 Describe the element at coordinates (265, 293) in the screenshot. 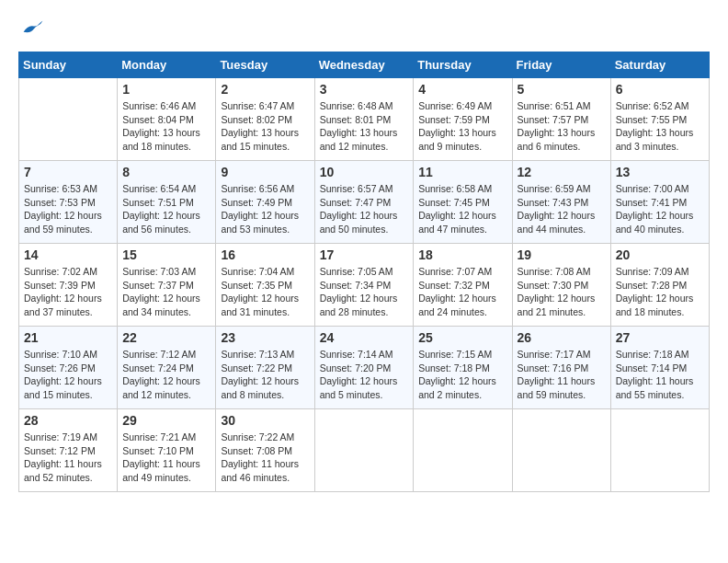

I see `day-info: Sunrise: 7:04 AMSunset: 7:35 PMDaylight:…` at that location.